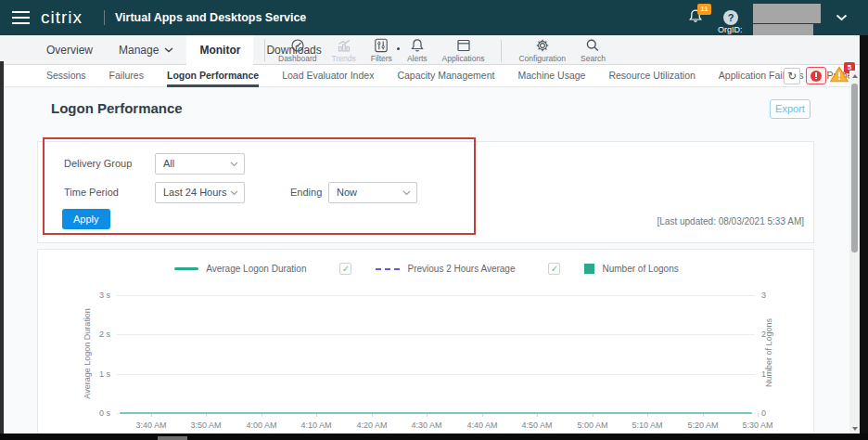  I want to click on x-label-8: 5:00 AM, so click(593, 425).